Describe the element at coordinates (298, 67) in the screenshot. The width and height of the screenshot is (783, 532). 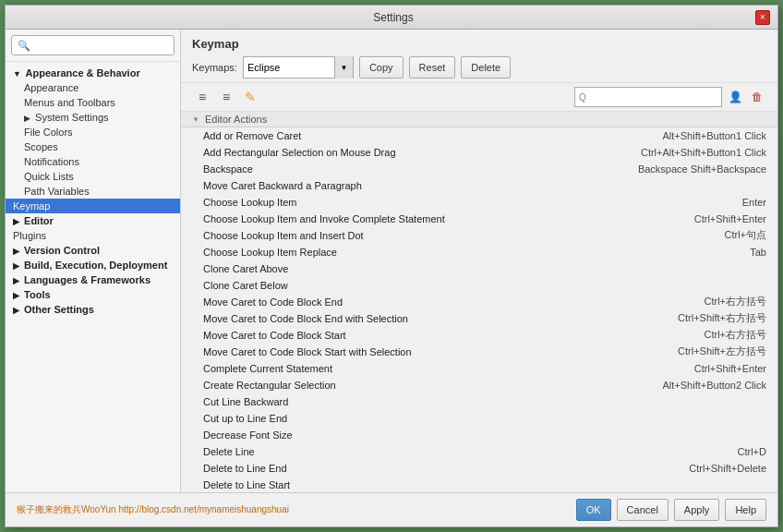
I see `keymap-select: Eclipse ▼` at that location.